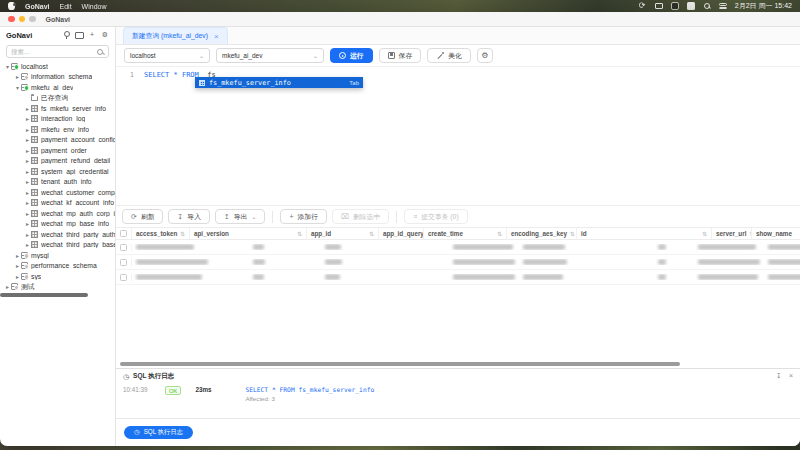 This screenshot has height=450, width=800. Describe the element at coordinates (142, 216) in the screenshot. I see `refresh-button: ⟳刷新` at that location.